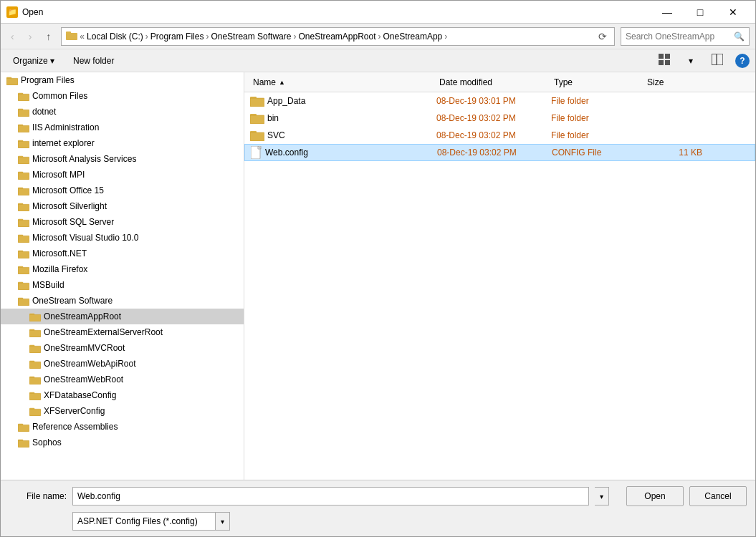  What do you see at coordinates (93, 61) in the screenshot?
I see `new-folder-button: New folder` at bounding box center [93, 61].